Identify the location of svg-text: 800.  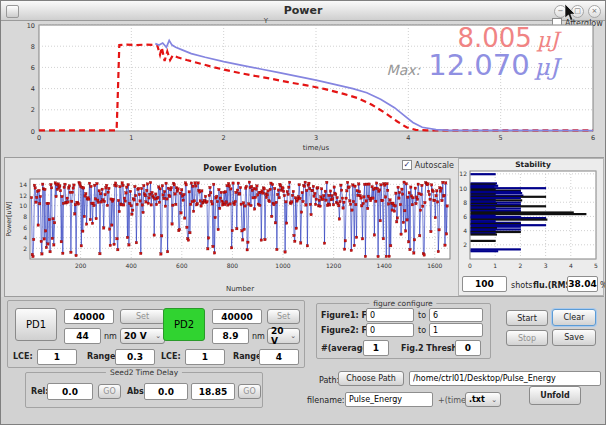
(233, 266).